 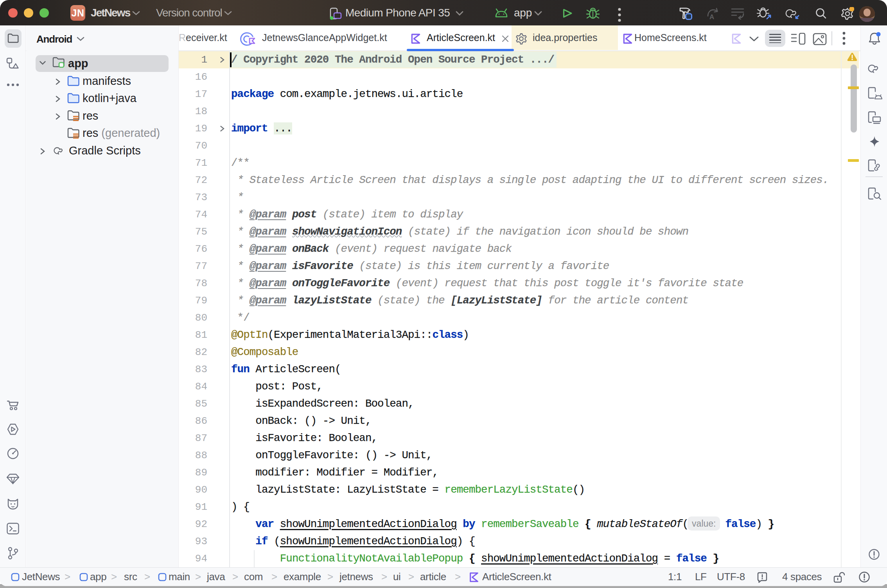 I want to click on svg-text: A, so click(x=712, y=16).